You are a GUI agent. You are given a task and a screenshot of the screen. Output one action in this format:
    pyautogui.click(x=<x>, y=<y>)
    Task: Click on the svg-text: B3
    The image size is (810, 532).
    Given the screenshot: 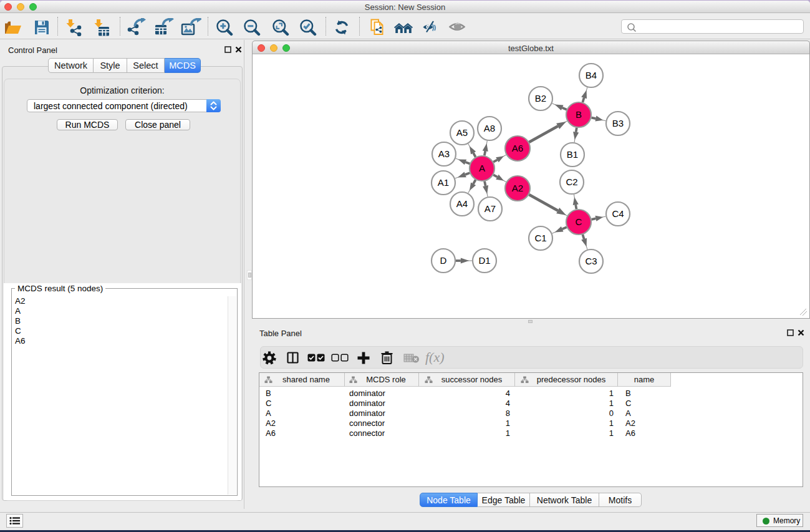 What is the action you would take?
    pyautogui.click(x=618, y=123)
    